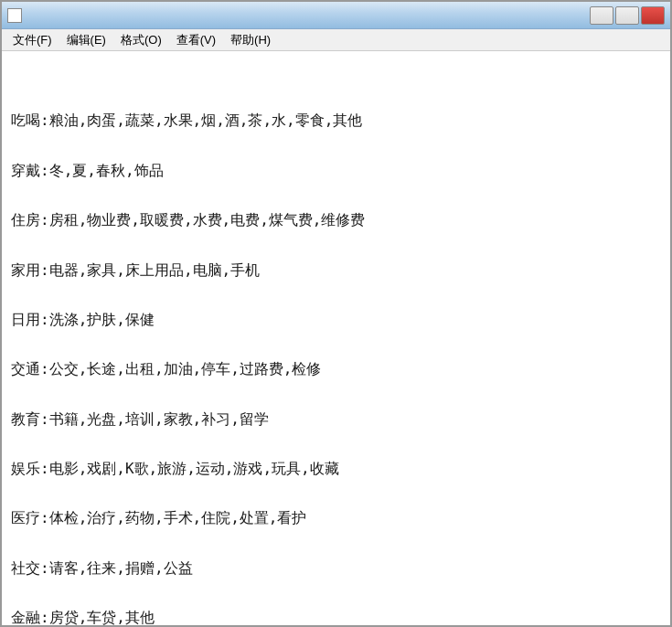  What do you see at coordinates (102, 569) in the screenshot?
I see `line-text: 社交:请客,往来,捐赠,公益` at bounding box center [102, 569].